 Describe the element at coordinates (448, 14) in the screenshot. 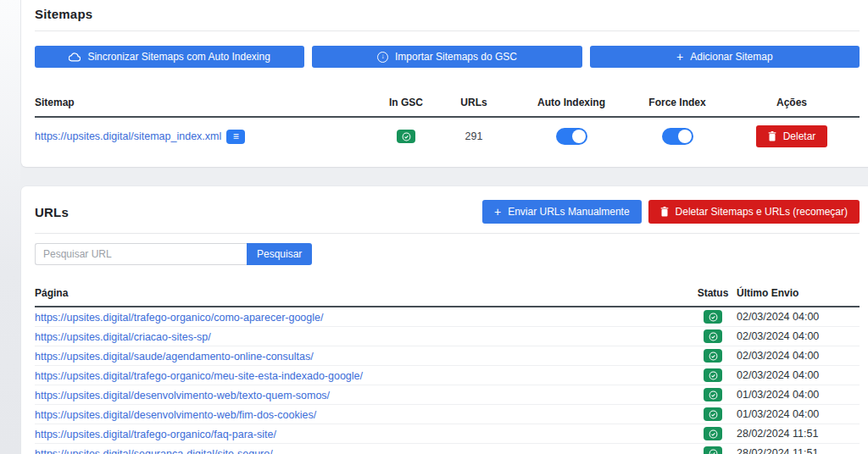

I see `sitemaps-title: Sitemaps` at that location.